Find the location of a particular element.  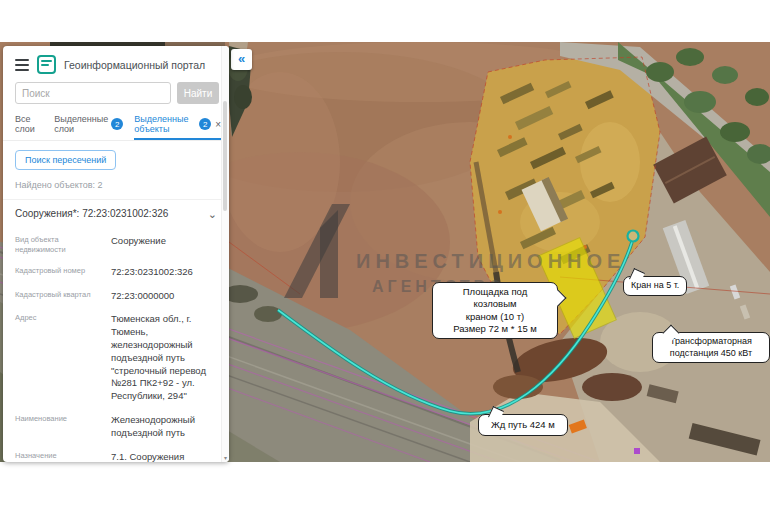

app-title: Геоинформационный портал is located at coordinates (134, 65).